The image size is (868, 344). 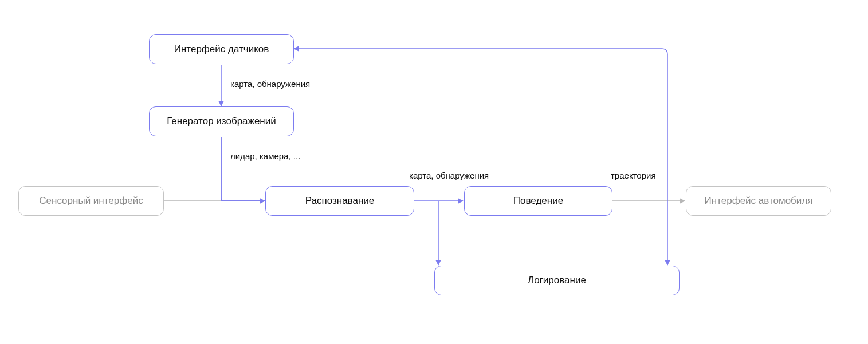 I want to click on node-label: Поведение, so click(x=539, y=201).